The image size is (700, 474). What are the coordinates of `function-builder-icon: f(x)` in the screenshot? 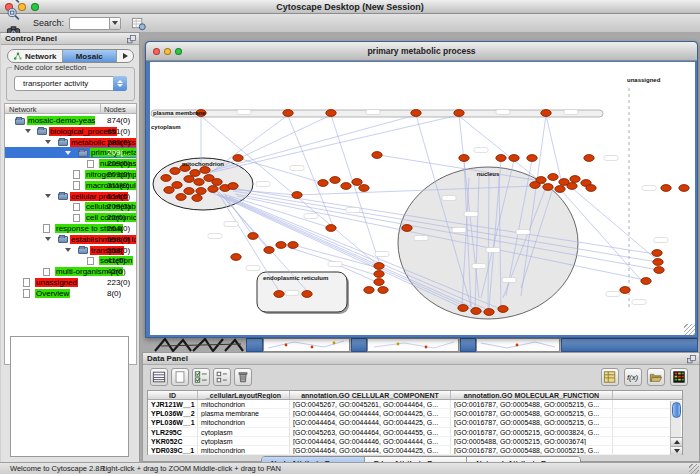 It's located at (633, 377).